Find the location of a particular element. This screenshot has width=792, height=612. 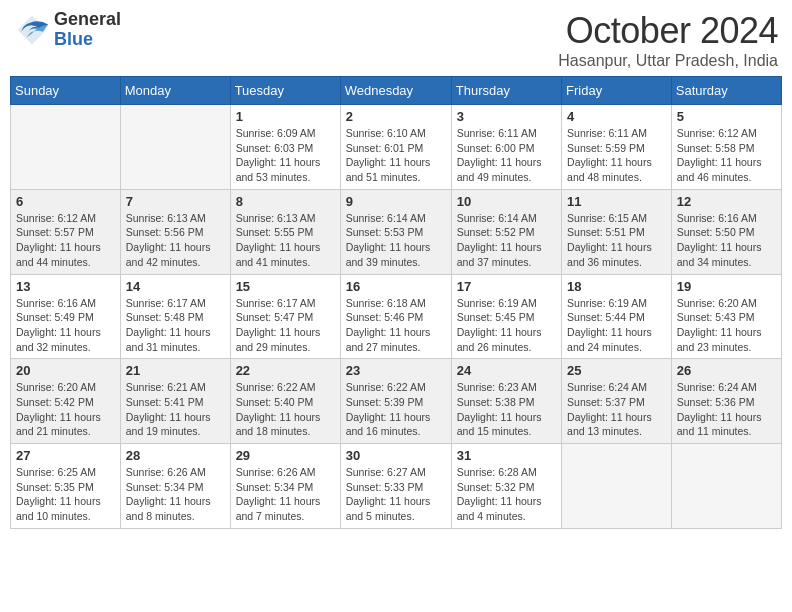

calendar-cell: 13Sunrise: 6:16 AMSunset: 5:49 PMDayligh… is located at coordinates (66, 316).